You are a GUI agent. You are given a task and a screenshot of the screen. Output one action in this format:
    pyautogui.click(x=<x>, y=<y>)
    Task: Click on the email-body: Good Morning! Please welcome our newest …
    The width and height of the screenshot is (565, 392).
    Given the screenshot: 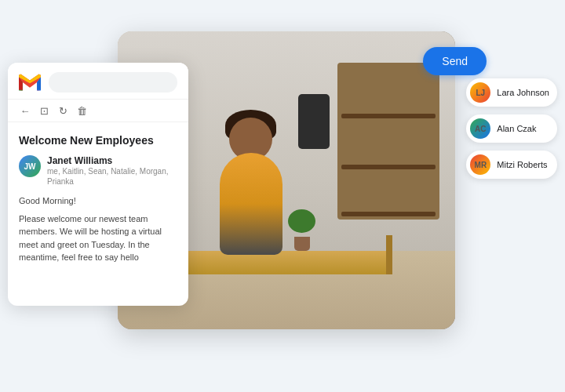 What is the action you would take?
    pyautogui.click(x=98, y=229)
    